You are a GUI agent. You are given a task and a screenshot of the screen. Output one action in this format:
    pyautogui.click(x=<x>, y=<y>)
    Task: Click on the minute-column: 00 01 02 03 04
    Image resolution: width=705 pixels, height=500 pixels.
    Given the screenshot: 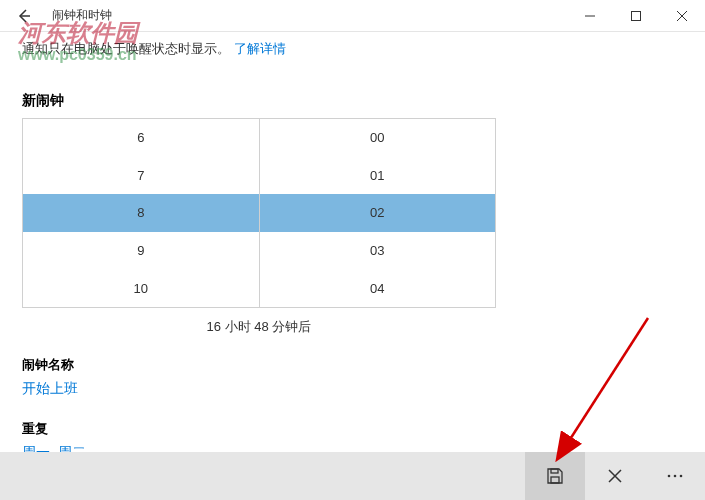 What is the action you would take?
    pyautogui.click(x=378, y=213)
    